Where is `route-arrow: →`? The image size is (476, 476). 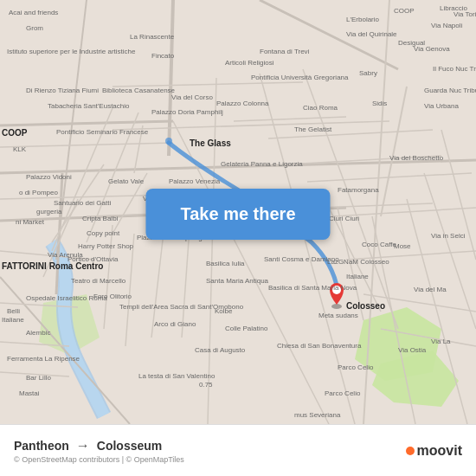 route-arrow: → is located at coordinates (83, 446).